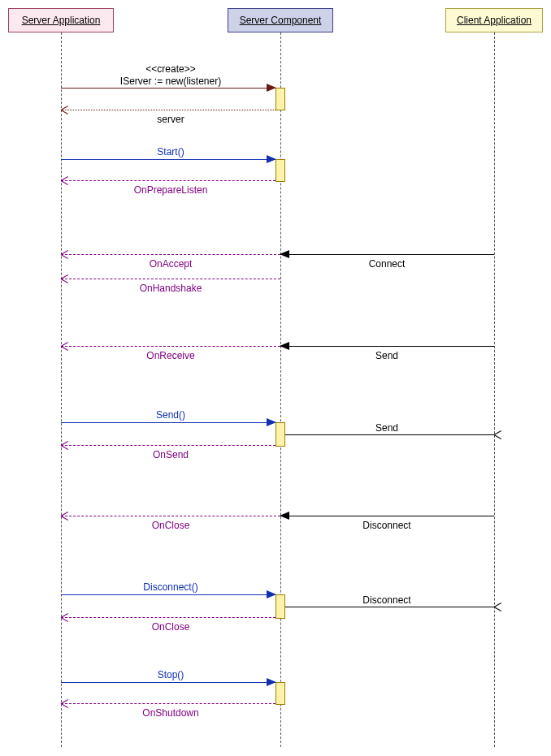  I want to click on label-stop: Stop(), so click(171, 675).